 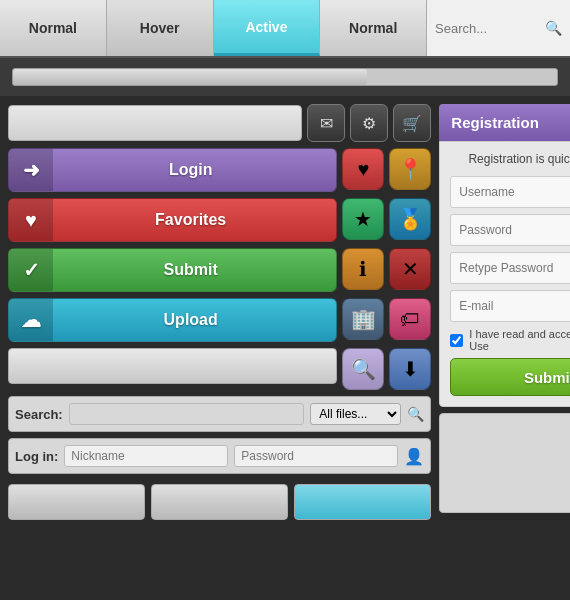 I want to click on reg-submit-button: Submit, so click(x=510, y=377).